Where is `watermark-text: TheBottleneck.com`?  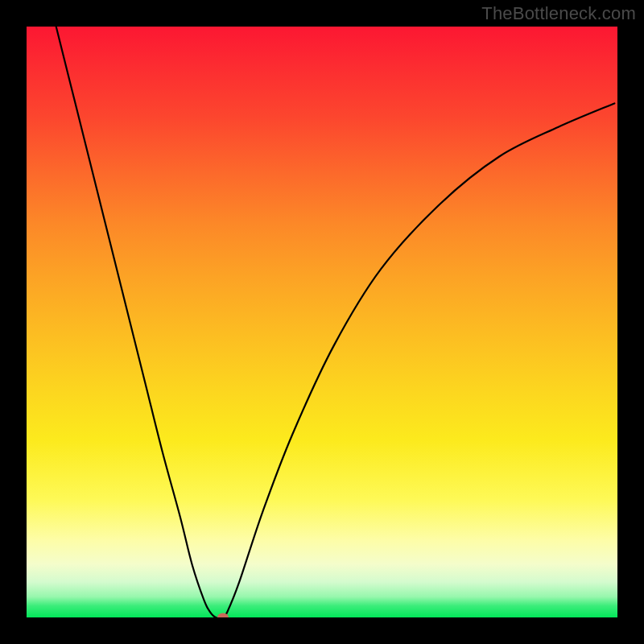
watermark-text: TheBottleneck.com is located at coordinates (559, 14).